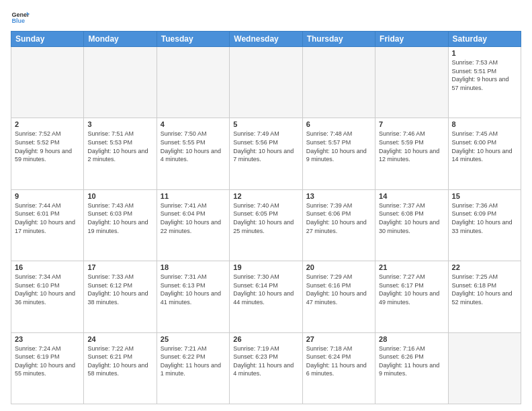 Image resolution: width=532 pixels, height=411 pixels. What do you see at coordinates (193, 289) in the screenshot?
I see `day-info: Sunrise: 7:31 AM Sunset: 6:13 PM Dayligh…` at bounding box center [193, 289].